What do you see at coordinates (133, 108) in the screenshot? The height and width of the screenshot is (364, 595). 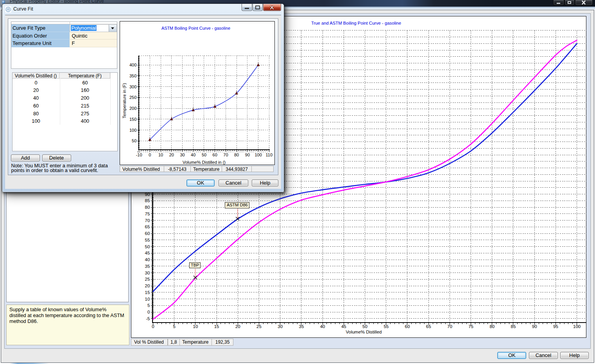 I see `svg-text: 200` at bounding box center [133, 108].